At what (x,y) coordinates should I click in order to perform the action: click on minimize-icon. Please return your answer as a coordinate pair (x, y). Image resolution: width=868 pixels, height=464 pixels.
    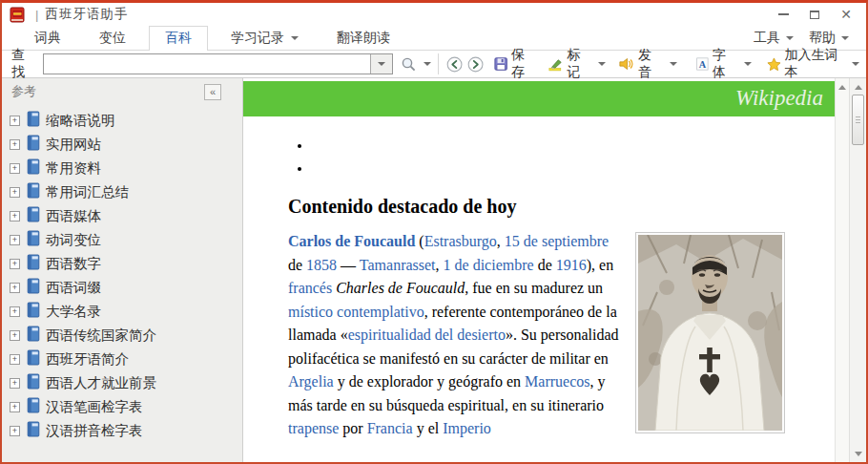
    Looking at the image, I should click on (784, 14).